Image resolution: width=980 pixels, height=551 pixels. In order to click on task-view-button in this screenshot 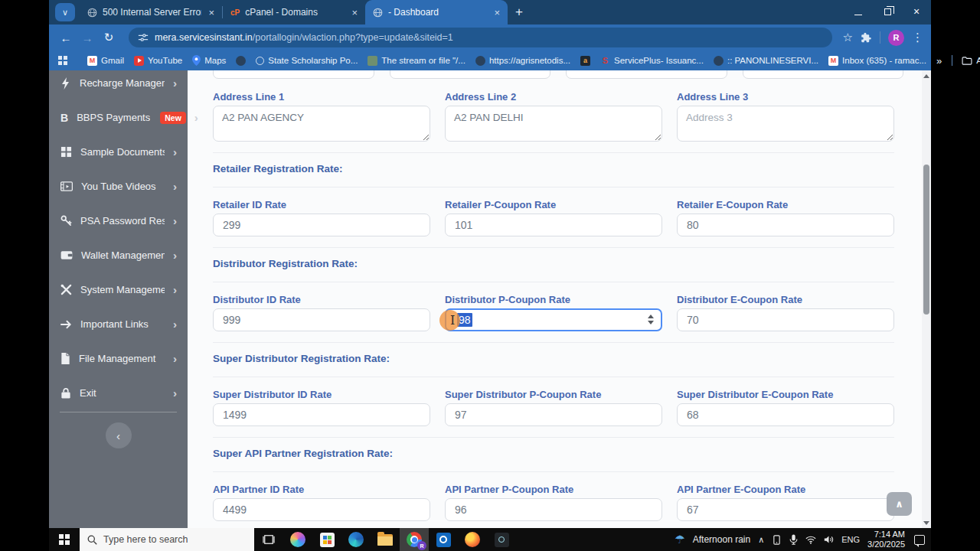, I will do `click(269, 540)`.